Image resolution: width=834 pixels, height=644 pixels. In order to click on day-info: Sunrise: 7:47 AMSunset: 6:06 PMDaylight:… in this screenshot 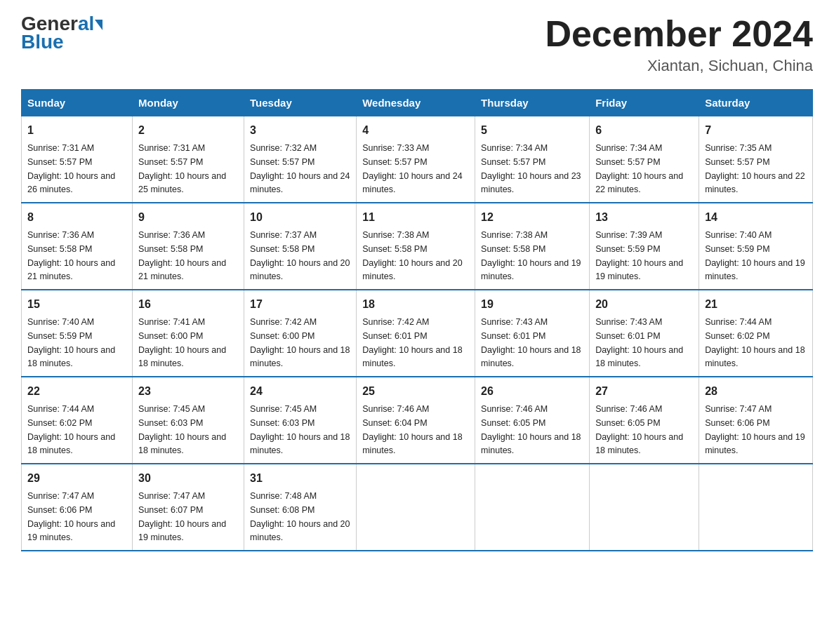, I will do `click(72, 516)`.